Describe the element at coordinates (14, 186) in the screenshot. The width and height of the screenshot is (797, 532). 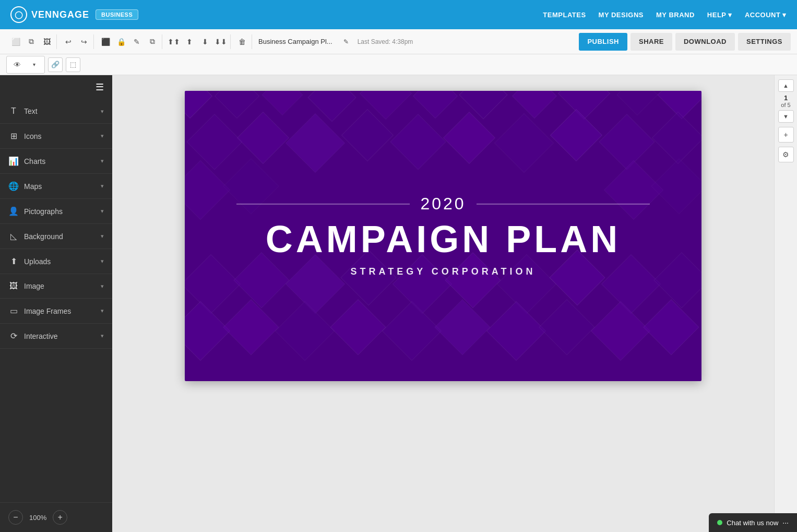
I see `maps-icon: 🌐` at that location.